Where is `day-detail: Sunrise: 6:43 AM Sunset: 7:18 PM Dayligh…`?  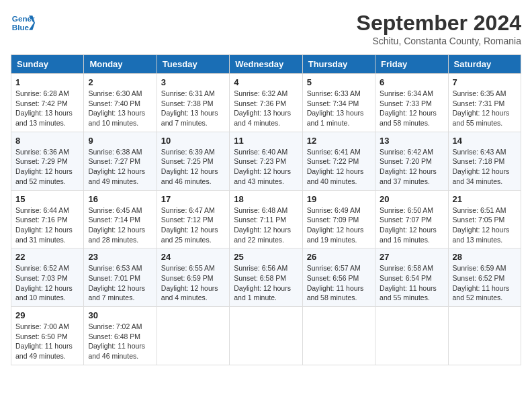 day-detail: Sunrise: 6:43 AM Sunset: 7:18 PM Dayligh… is located at coordinates (485, 167).